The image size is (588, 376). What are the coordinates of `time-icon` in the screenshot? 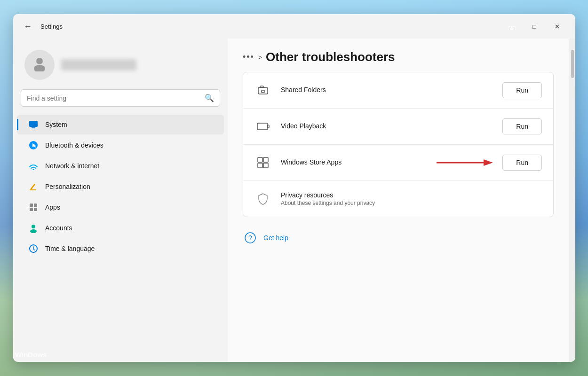 It's located at (33, 249).